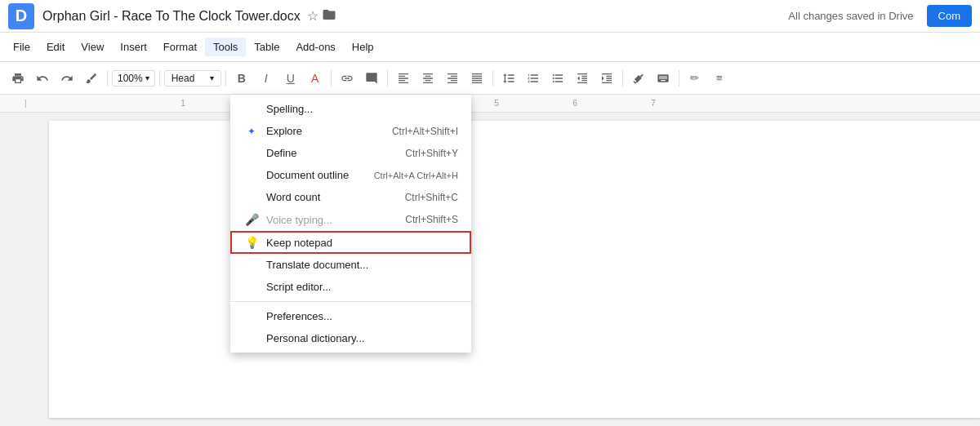 Image resolution: width=980 pixels, height=426 pixels. Describe the element at coordinates (431, 220) in the screenshot. I see `voice-typing-shortcut: Ctrl+Shift+S` at that location.